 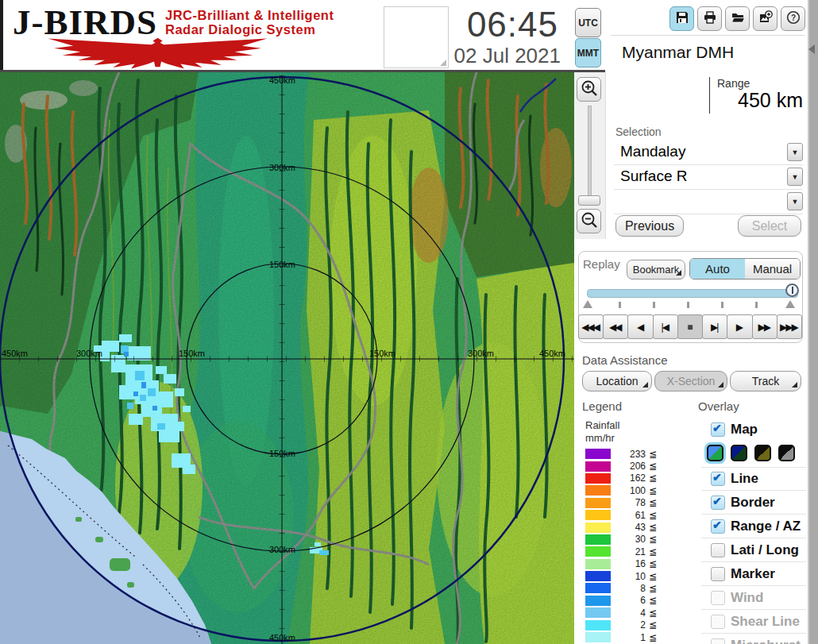 I want to click on fast-forward-button: ▶▶, so click(x=765, y=327).